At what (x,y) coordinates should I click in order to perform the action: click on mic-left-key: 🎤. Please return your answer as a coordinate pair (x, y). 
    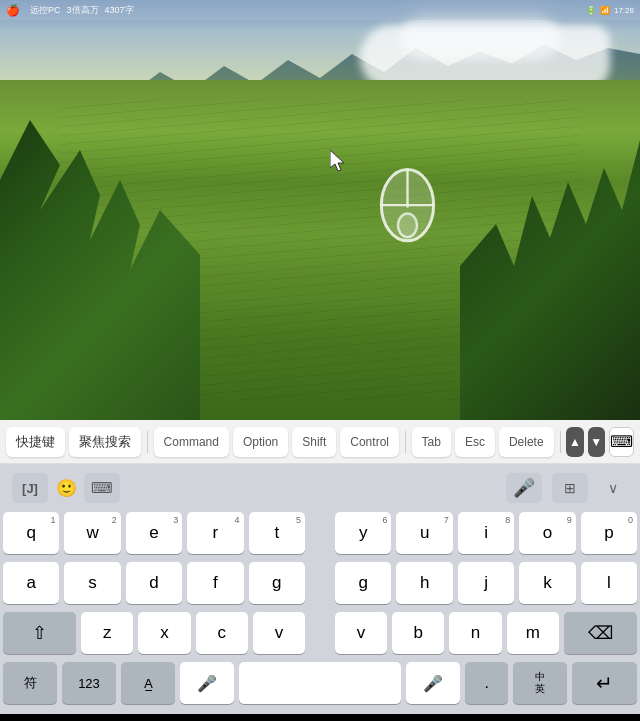
    Looking at the image, I should click on (207, 683).